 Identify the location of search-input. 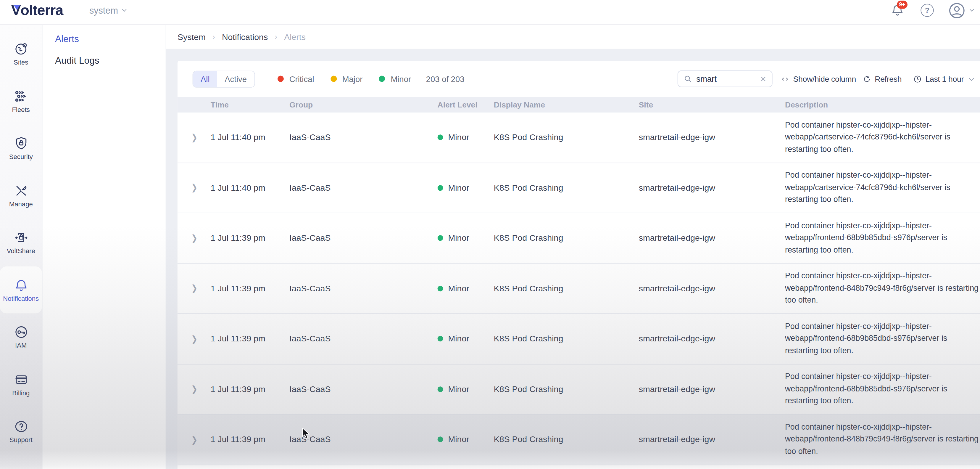
(726, 78).